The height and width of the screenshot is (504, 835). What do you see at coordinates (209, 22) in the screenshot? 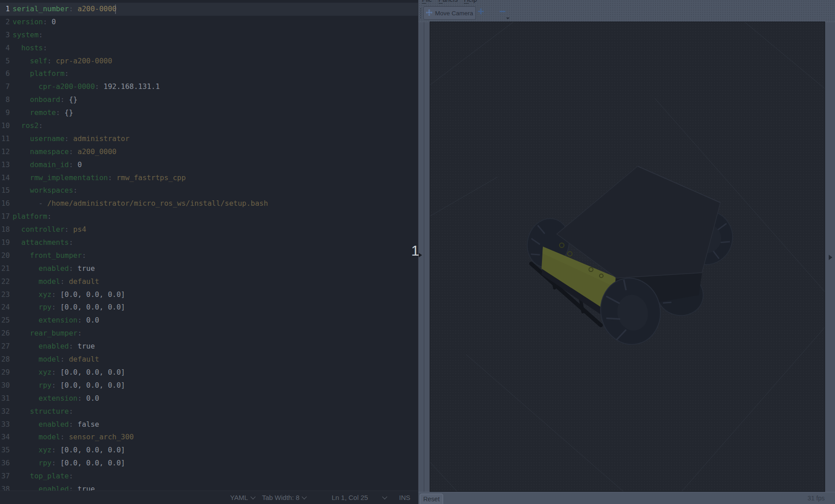
I see `yaml-line: 2version: 0` at bounding box center [209, 22].